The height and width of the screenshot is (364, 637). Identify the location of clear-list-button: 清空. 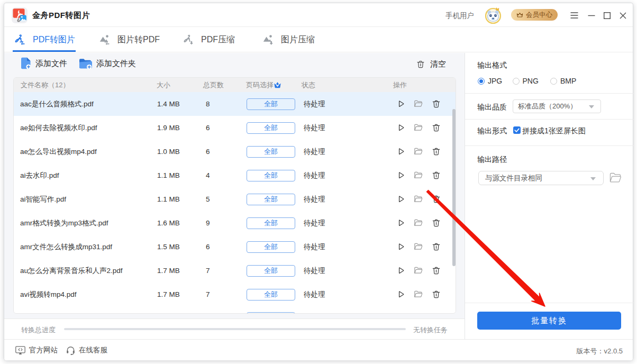
(431, 64).